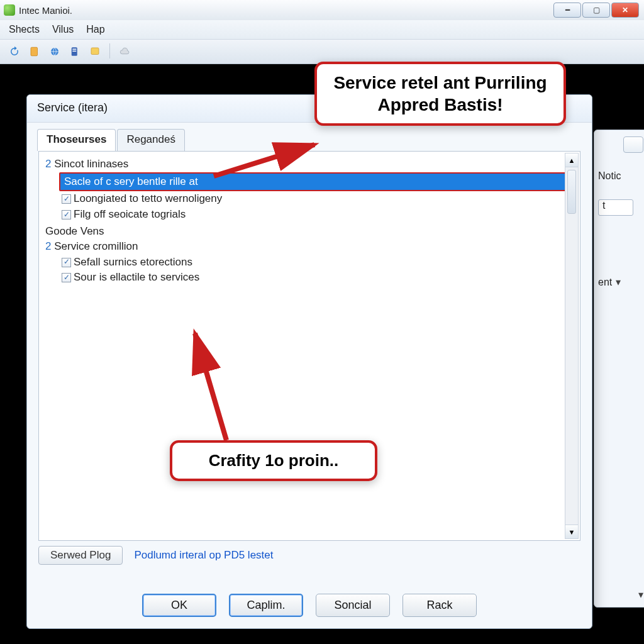 This screenshot has width=644, height=644. What do you see at coordinates (322, 10) in the screenshot?
I see `title-bar: Intec Manioi. ━ ▢ ✕` at bounding box center [322, 10].